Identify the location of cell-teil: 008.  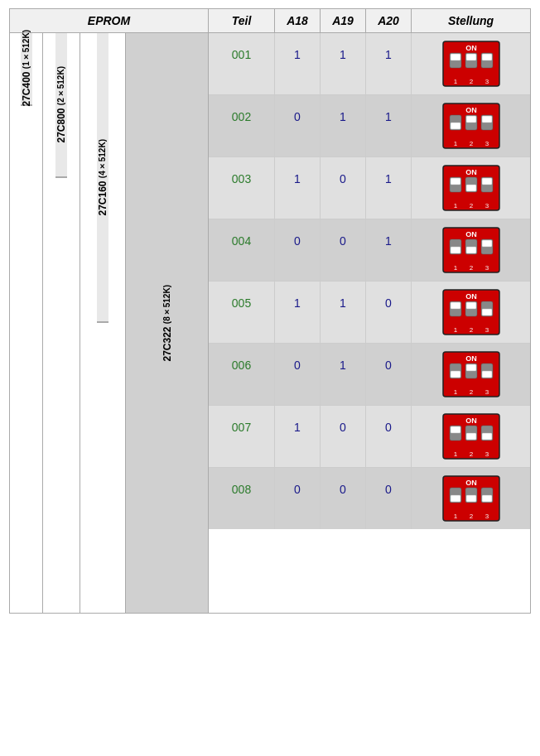
(242, 498).